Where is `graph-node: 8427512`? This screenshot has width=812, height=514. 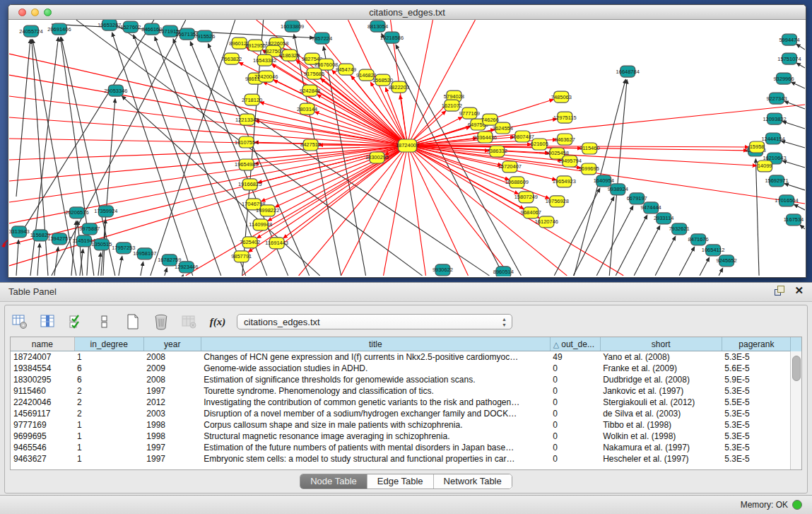 graph-node: 8427512 is located at coordinates (311, 145).